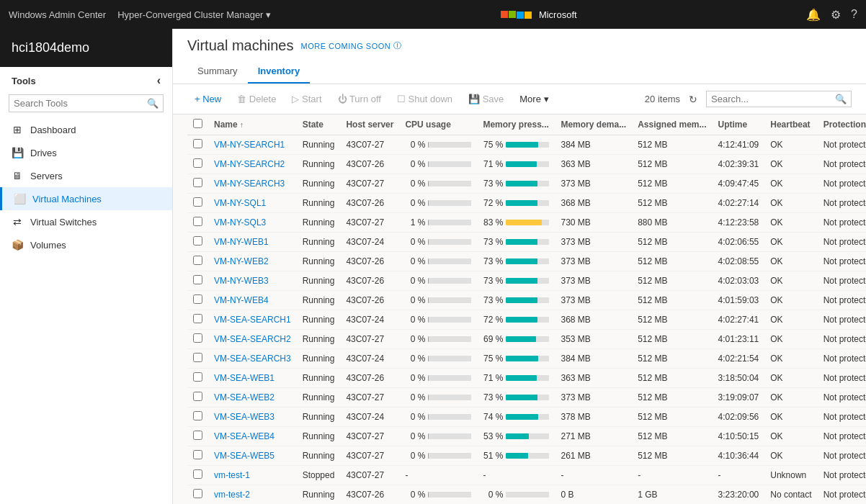  I want to click on vm-name-link: VM-SEA-SEARCH2, so click(252, 339).